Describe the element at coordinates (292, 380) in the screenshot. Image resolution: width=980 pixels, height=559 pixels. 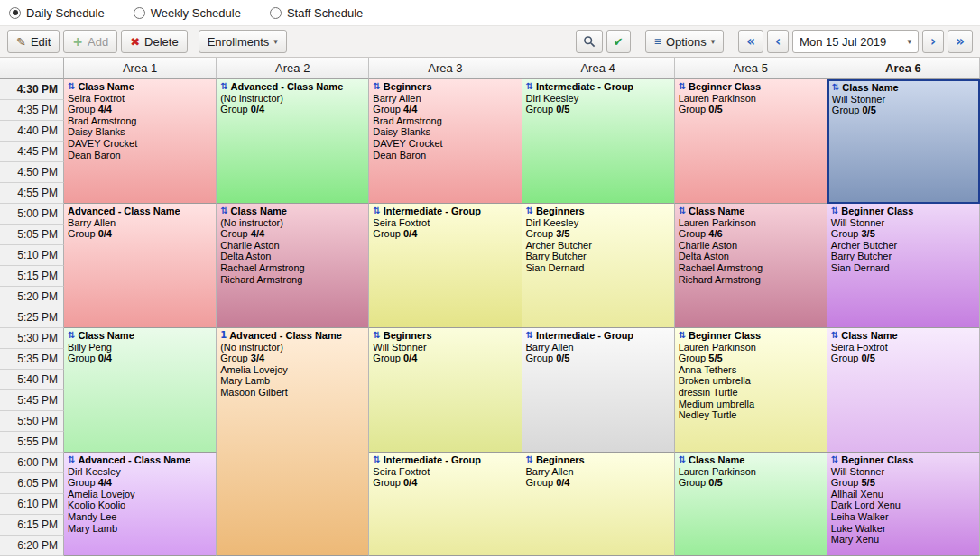
I see `class-line: Mary Lamb` at that location.